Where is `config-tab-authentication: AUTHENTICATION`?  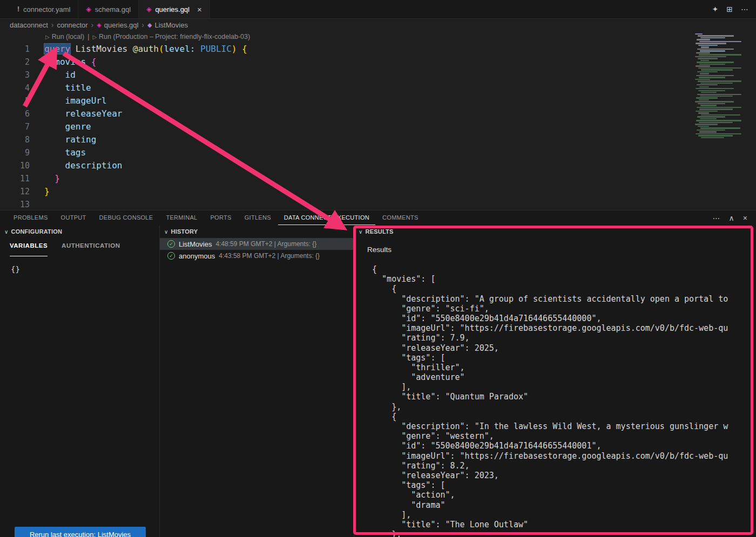 config-tab-authentication: AUTHENTICATION is located at coordinates (91, 249).